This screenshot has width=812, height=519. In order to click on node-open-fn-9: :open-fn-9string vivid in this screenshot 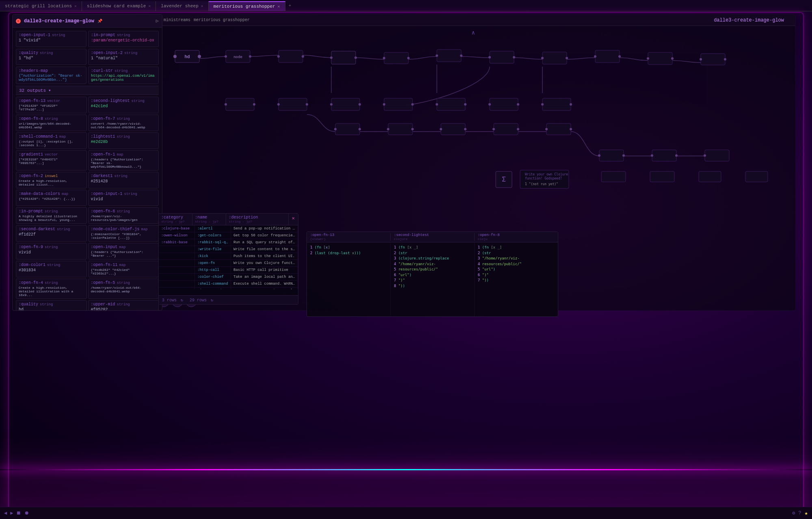, I will do `click(51, 251)`.